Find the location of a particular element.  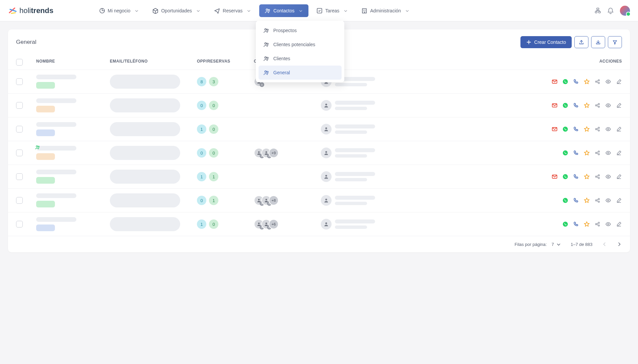

next-page-button is located at coordinates (619, 244).